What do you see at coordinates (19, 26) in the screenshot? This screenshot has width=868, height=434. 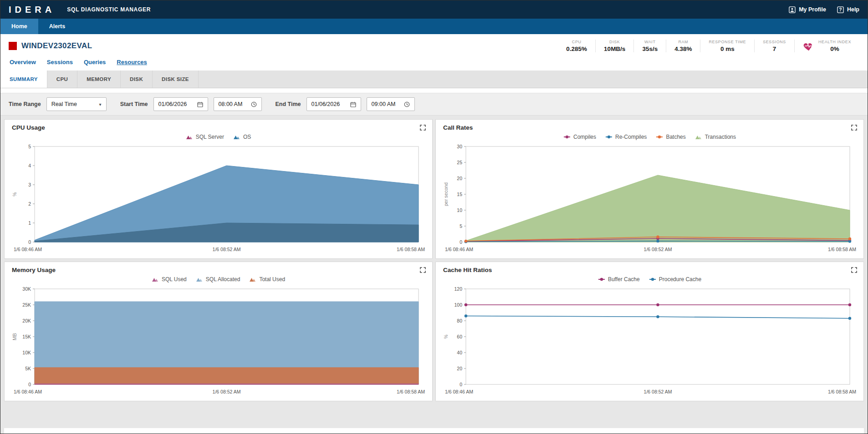 I see `nav-tab-home: Home` at bounding box center [19, 26].